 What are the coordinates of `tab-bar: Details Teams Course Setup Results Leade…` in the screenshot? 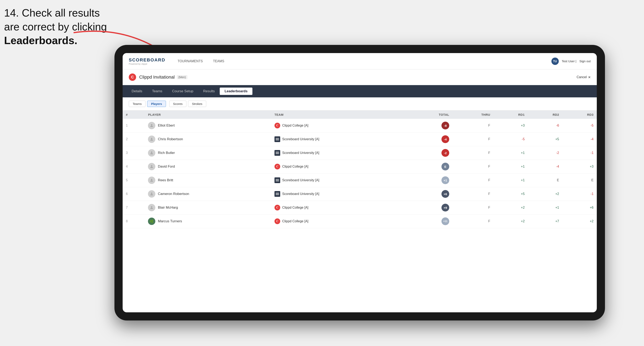 It's located at (360, 91).